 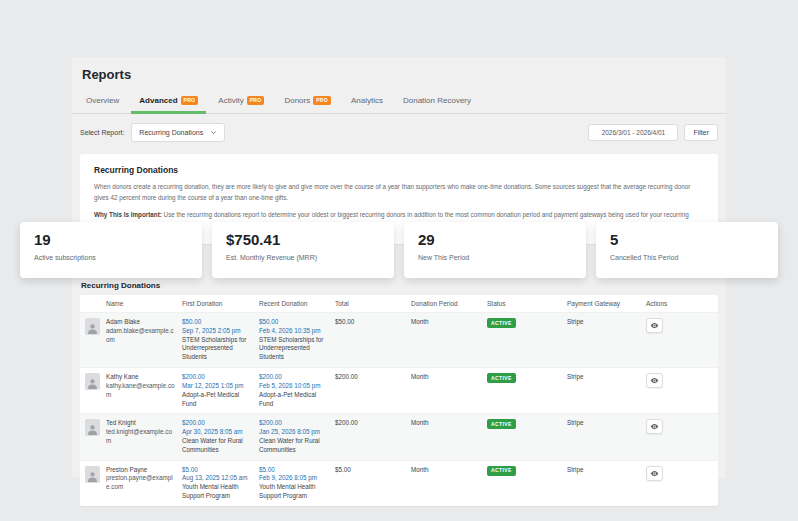 I want to click on column-header-first-donation: First Donation, so click(x=220, y=304).